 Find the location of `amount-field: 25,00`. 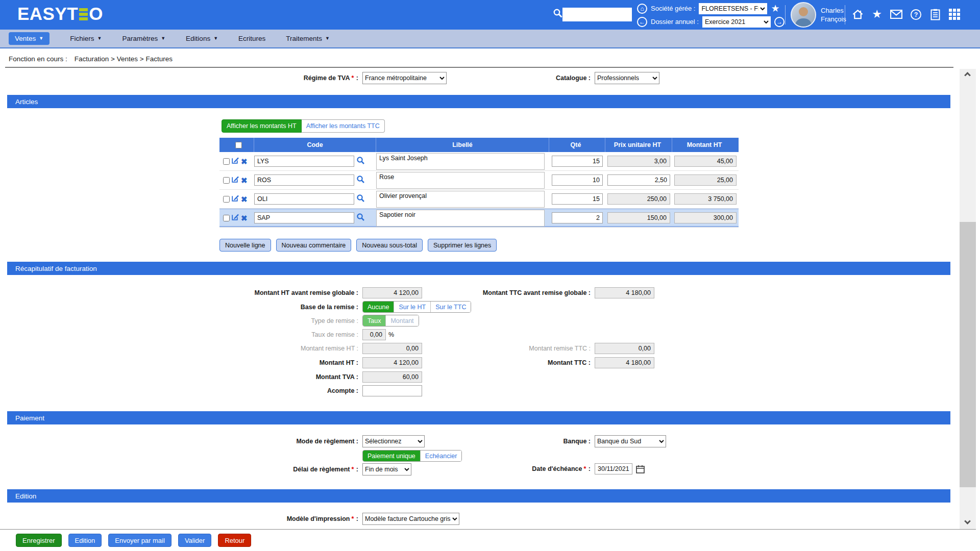

amount-field: 25,00 is located at coordinates (705, 180).